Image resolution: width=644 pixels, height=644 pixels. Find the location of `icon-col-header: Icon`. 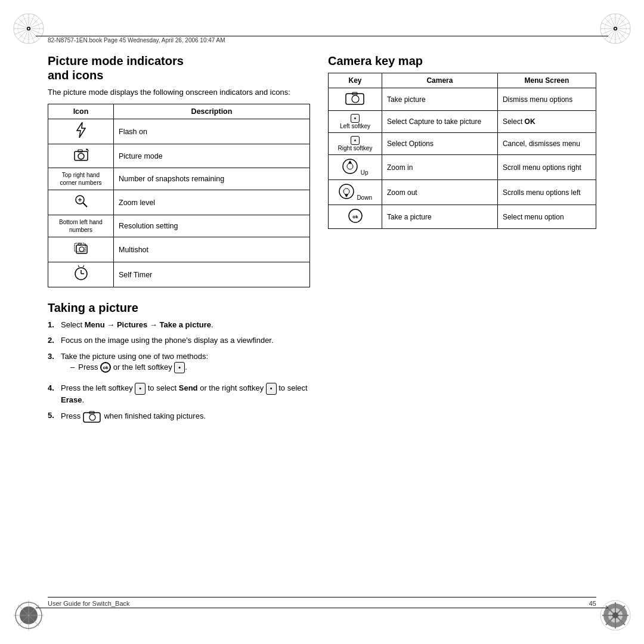

icon-col-header: Icon is located at coordinates (81, 112).